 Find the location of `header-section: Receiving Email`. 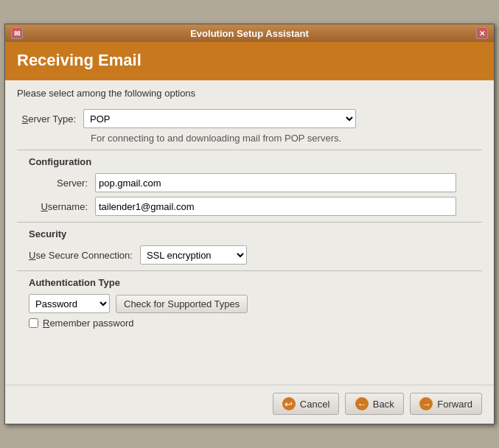

header-section: Receiving Email is located at coordinates (249, 61).